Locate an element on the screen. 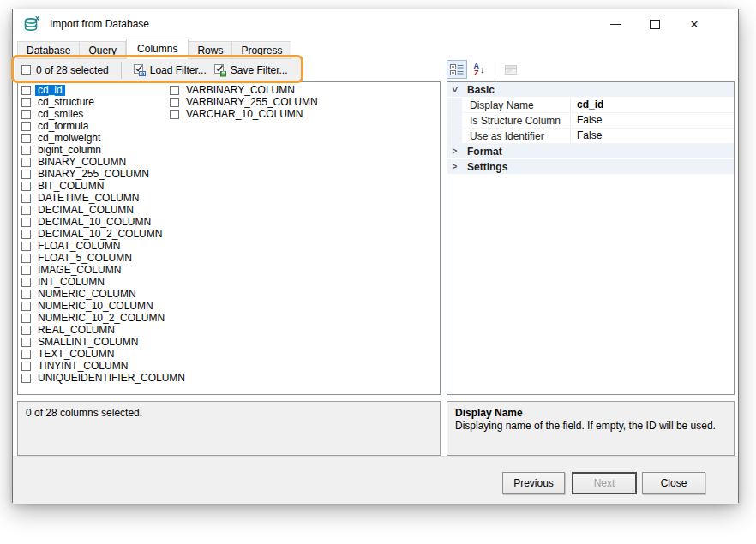 The height and width of the screenshot is (544, 756). columns-list-col1: cd_idcd_structurecd_smilescd_formulacd_m… is located at coordinates (105, 234).